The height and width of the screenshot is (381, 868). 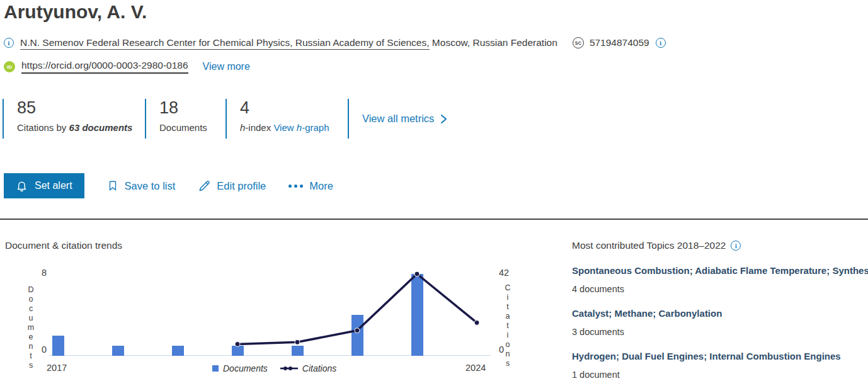 What do you see at coordinates (301, 127) in the screenshot?
I see `view-h-graph-link: View h-graph` at bounding box center [301, 127].